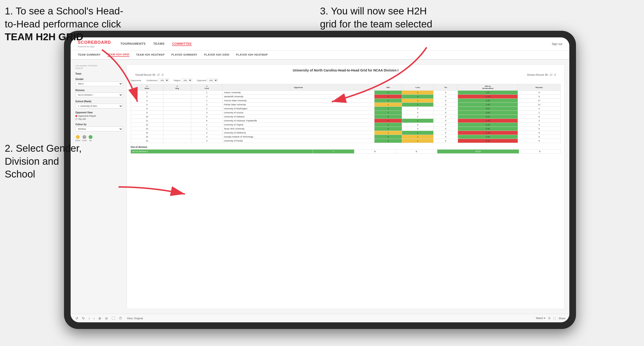 The width and height of the screenshot is (644, 346). I want to click on region-select: (All), so click(187, 80).